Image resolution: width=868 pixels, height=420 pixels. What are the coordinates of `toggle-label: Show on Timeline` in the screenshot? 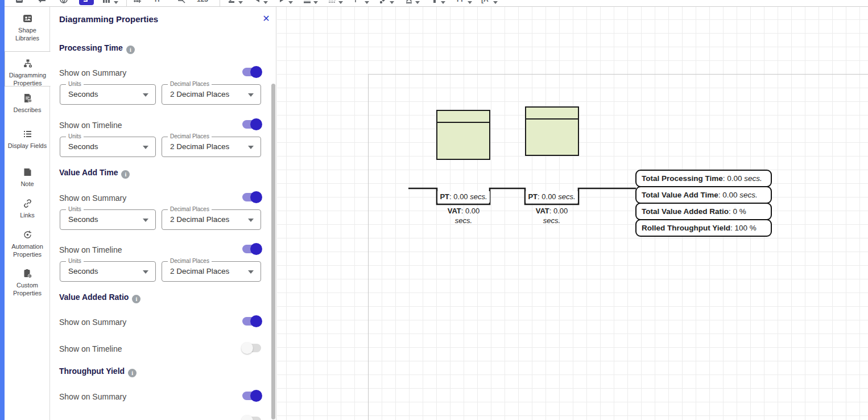 It's located at (91, 250).